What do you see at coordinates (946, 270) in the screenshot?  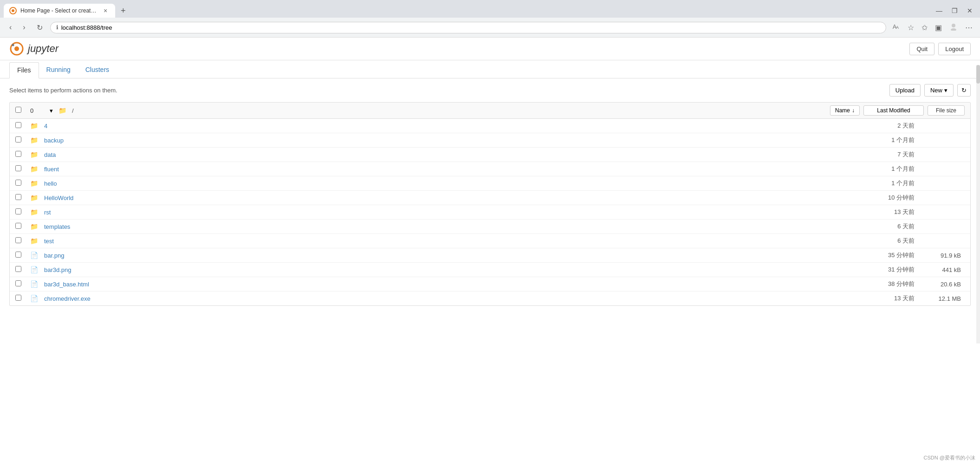 I see `file-size-value: 441 kB` at bounding box center [946, 270].